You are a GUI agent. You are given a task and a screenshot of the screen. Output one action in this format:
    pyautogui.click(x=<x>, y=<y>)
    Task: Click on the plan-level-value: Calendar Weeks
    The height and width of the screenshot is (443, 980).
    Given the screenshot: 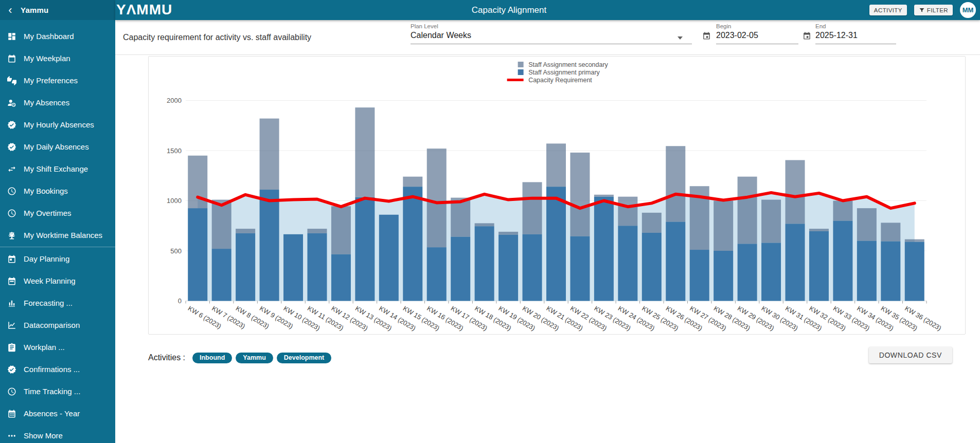 What is the action you would take?
    pyautogui.click(x=551, y=35)
    